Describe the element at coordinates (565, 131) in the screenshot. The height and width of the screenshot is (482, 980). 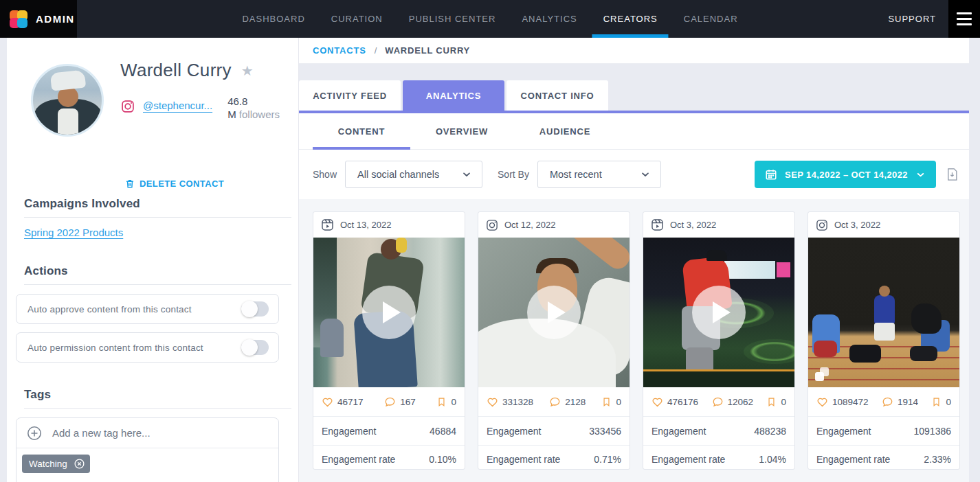
I see `subtab-audience: AUDIENCE` at that location.